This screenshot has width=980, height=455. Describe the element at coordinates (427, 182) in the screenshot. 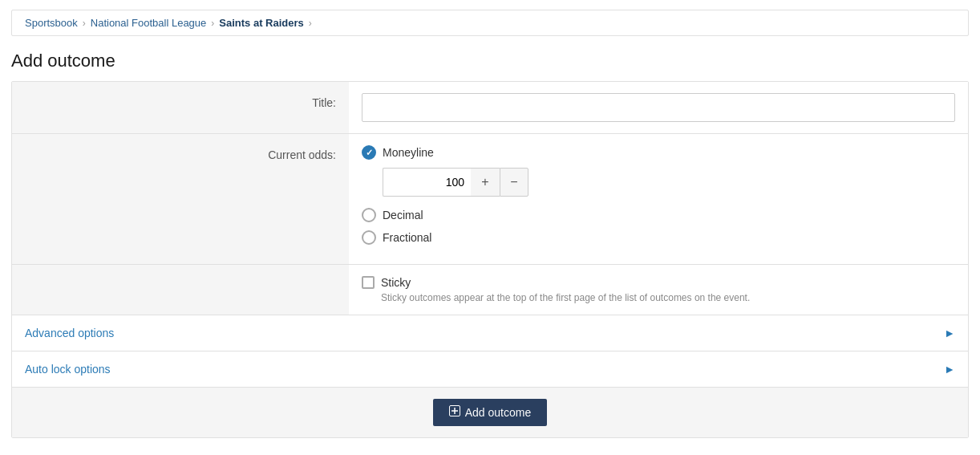

I see `odds-value-input` at that location.